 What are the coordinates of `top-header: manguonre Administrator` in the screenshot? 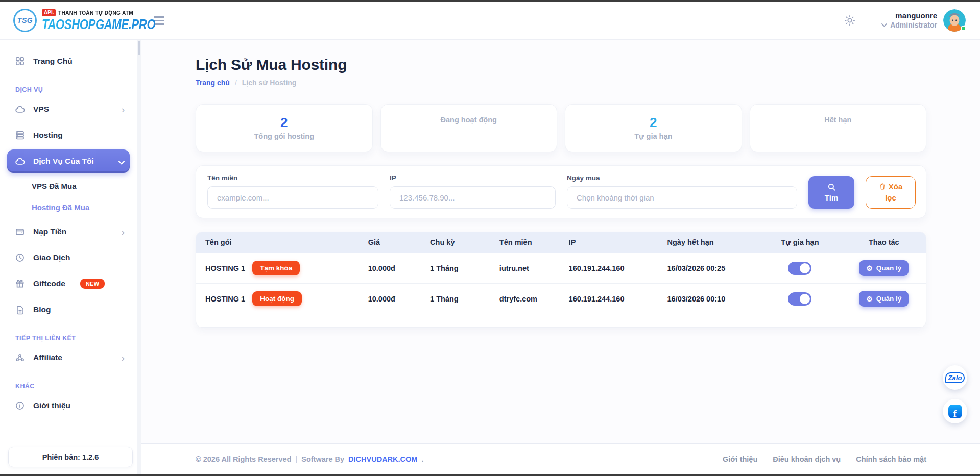 It's located at (561, 20).